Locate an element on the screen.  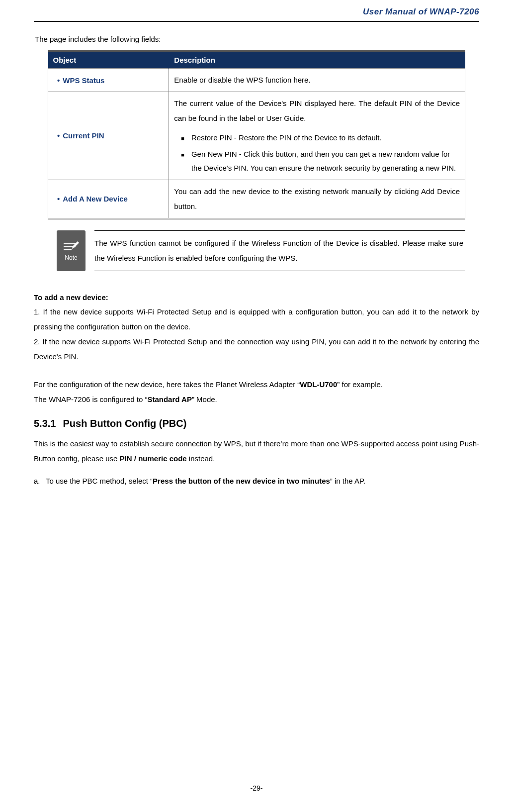
section-heading-531: 5.3.1Push Button Config (PBC) is located at coordinates (256, 424).